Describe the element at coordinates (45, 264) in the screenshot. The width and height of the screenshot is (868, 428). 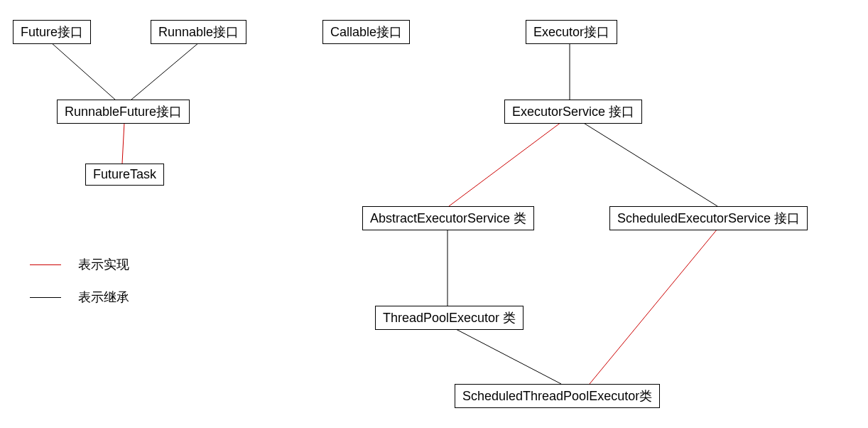
I see `legend-line-implements` at that location.